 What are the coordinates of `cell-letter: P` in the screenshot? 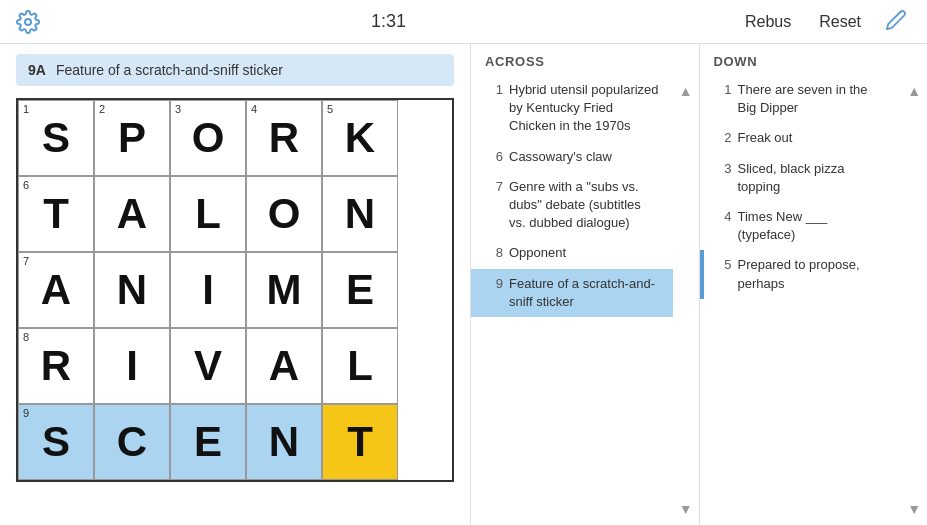 It's located at (132, 138).